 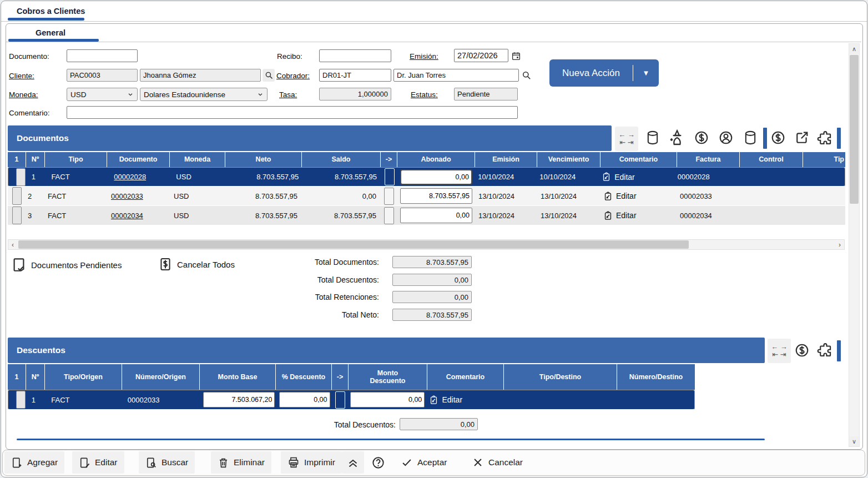 I want to click on col-monto-base: Monto Base, so click(x=238, y=377).